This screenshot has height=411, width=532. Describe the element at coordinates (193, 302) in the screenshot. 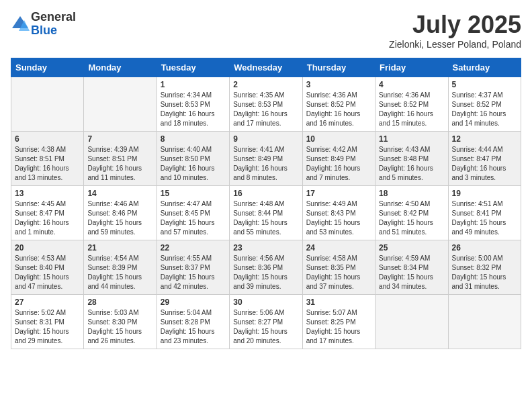

I see `day-number: 29` at that location.